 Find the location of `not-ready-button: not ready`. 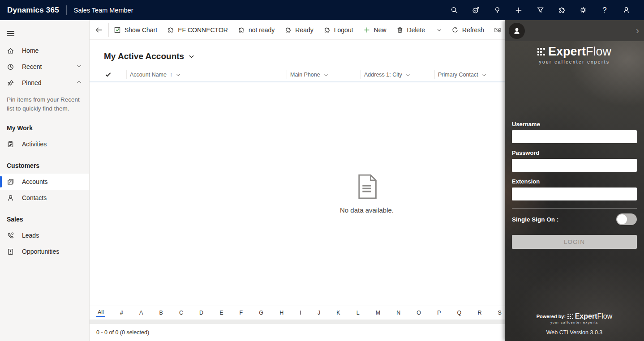

not-ready-button: not ready is located at coordinates (256, 30).